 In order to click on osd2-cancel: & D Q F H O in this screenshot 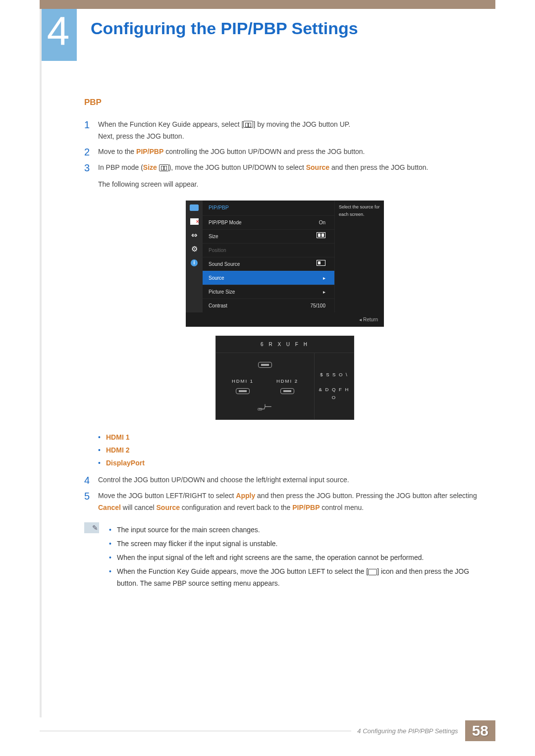, I will do `click(334, 394)`.